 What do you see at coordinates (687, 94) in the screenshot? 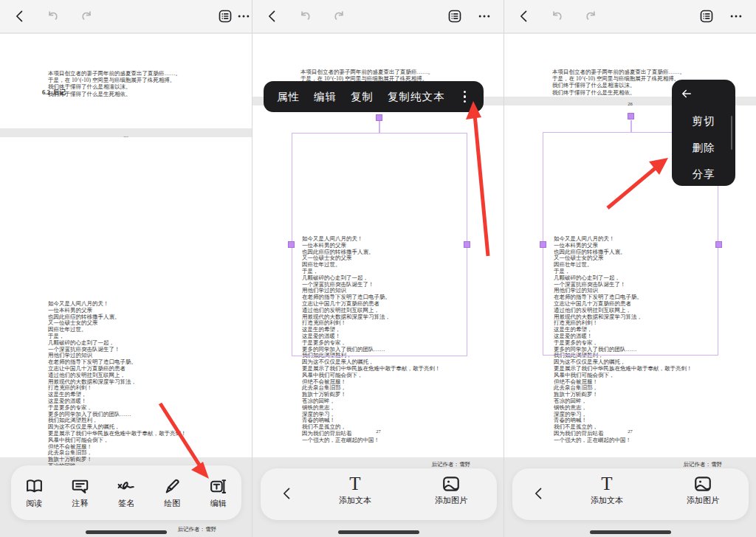
I see `menu-back-button` at bounding box center [687, 94].